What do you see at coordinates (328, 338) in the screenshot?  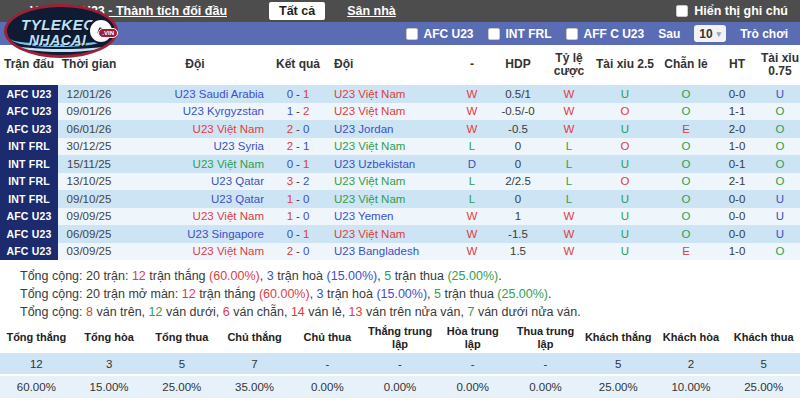 I see `stats-header-cell: Chủ thua` at bounding box center [328, 338].